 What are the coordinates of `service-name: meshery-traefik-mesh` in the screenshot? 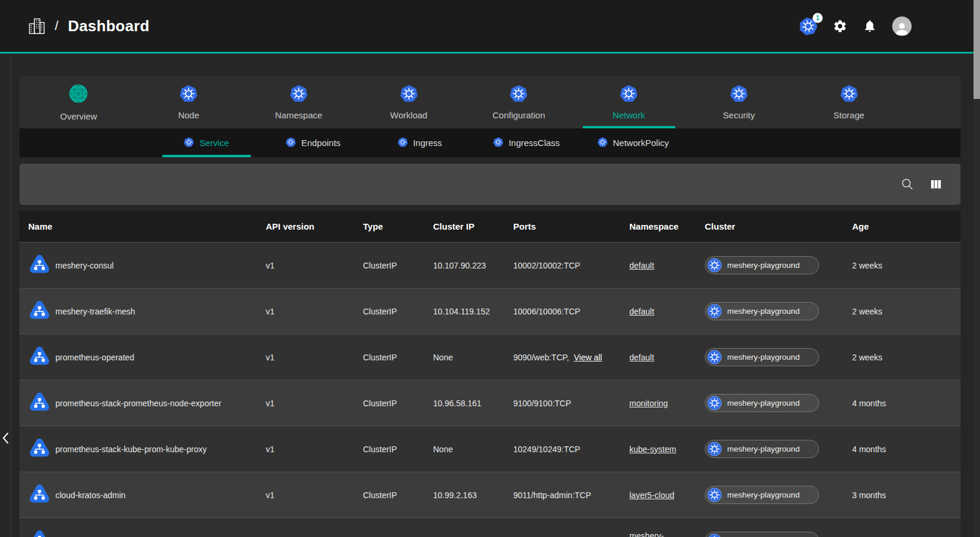 It's located at (95, 311).